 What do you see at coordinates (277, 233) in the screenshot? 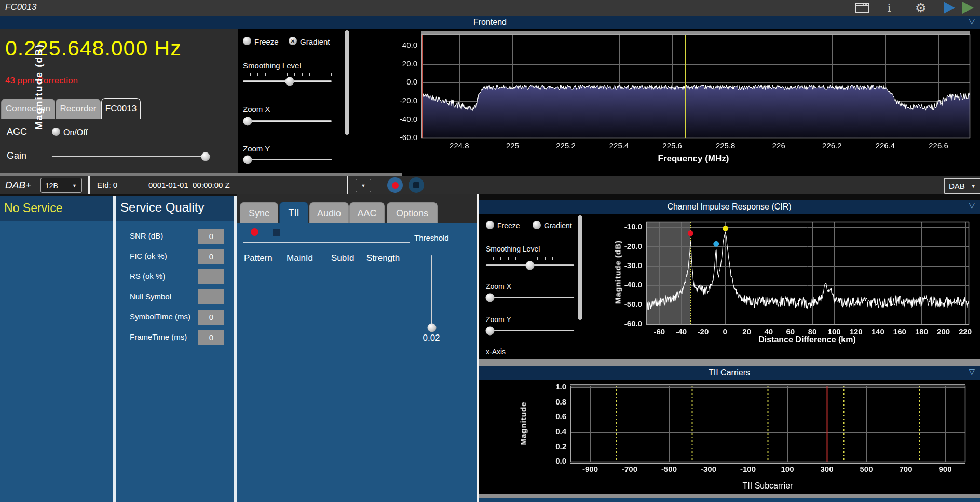
I see `tii-stop-indicator-icon` at bounding box center [277, 233].